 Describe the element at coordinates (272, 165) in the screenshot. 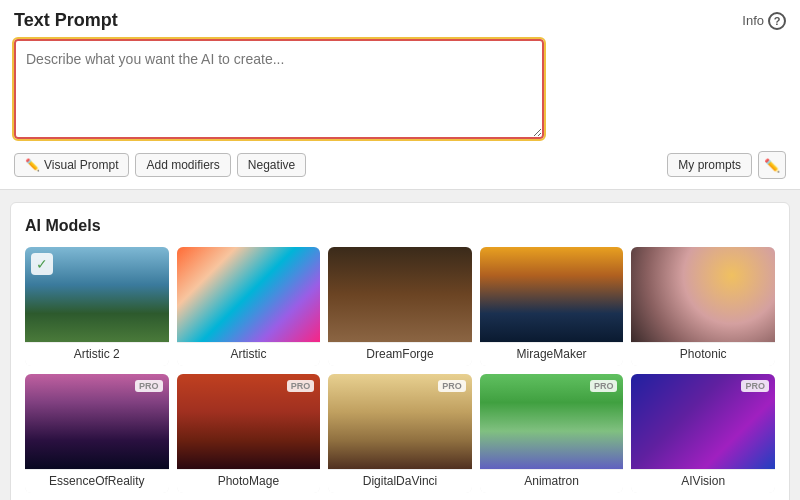

I see `negative-button: Negative` at that location.